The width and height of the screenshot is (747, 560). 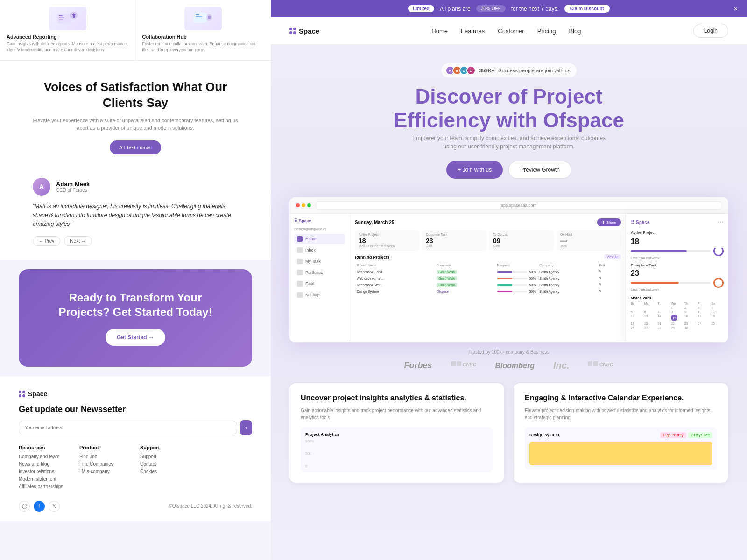 What do you see at coordinates (166, 456) in the screenshot?
I see `support-link-1: Support` at bounding box center [166, 456].